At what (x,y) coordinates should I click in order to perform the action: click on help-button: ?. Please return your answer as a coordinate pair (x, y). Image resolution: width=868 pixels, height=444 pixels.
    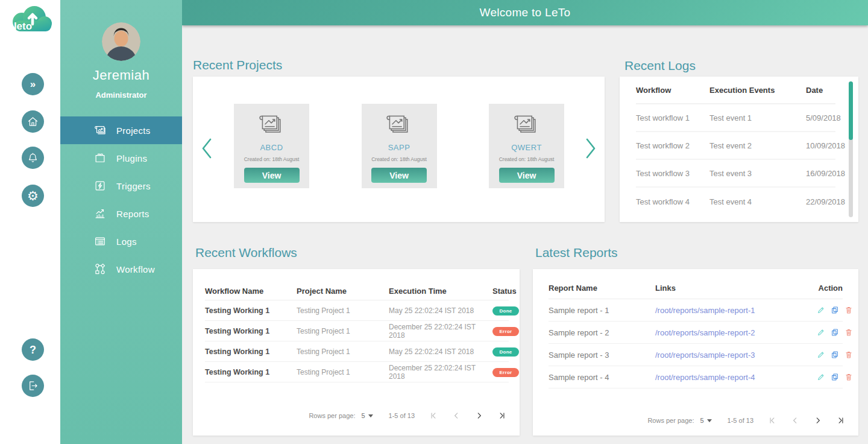
    Looking at the image, I should click on (33, 350).